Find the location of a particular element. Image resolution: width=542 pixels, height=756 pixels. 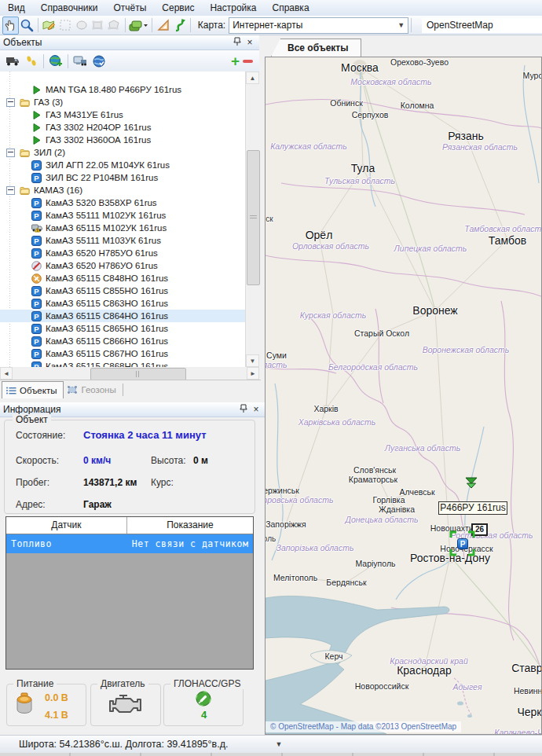

altitude-label: Высота: is located at coordinates (168, 461).